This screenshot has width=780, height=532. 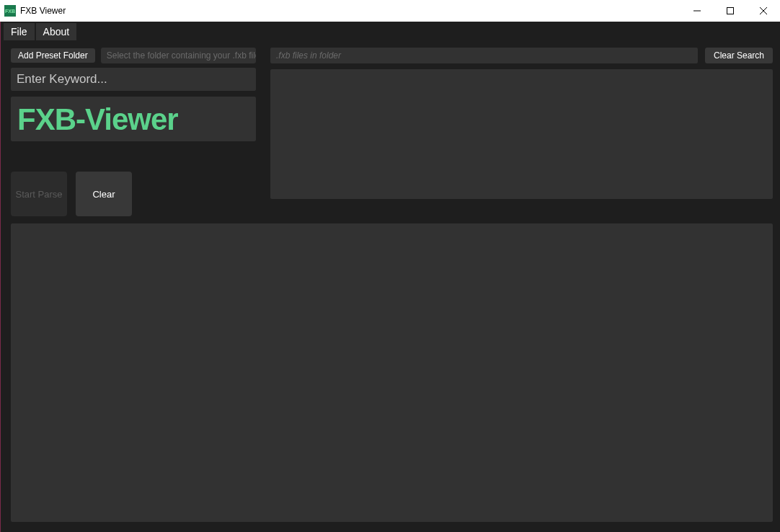 What do you see at coordinates (56, 32) in the screenshot?
I see `menu-about: About` at bounding box center [56, 32].